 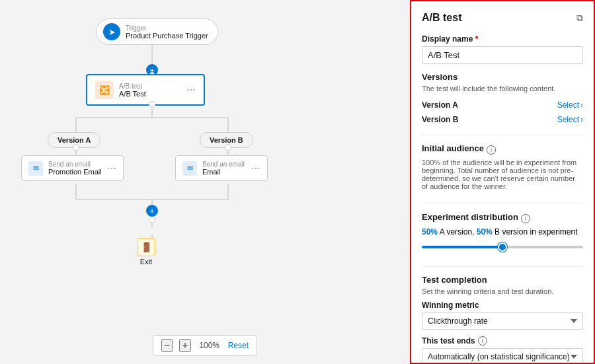 I want to click on trigger-node: ➤ Trigger Product Purchase Trigger, so click(x=157, y=32).